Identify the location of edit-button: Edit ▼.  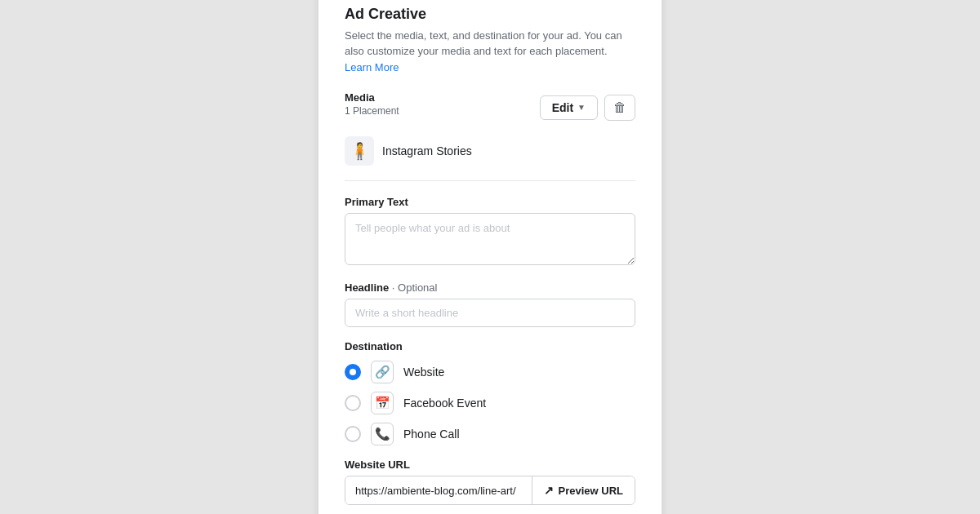
(568, 108).